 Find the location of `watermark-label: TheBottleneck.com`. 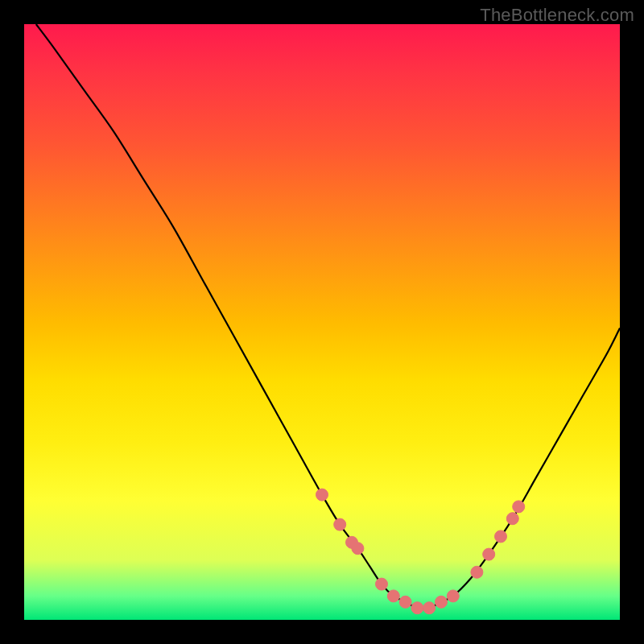

watermark-label: TheBottleneck.com is located at coordinates (557, 15).